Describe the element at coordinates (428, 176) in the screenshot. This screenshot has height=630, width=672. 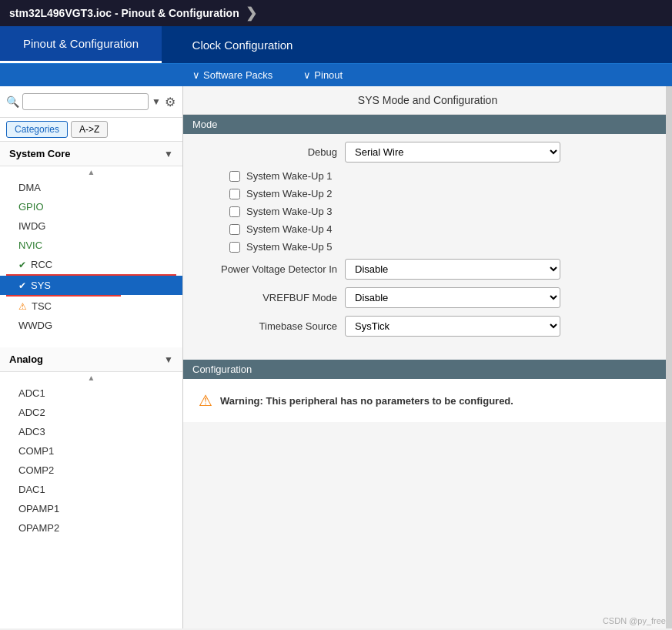
I see `checkbox-wakeup1: System Wake-Up 1` at that location.